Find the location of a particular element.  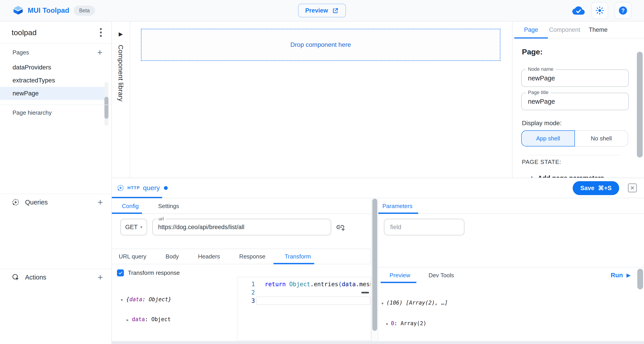

transform-code-editor: 1 return Object.entries(data.messag 2 3 is located at coordinates (304, 309).